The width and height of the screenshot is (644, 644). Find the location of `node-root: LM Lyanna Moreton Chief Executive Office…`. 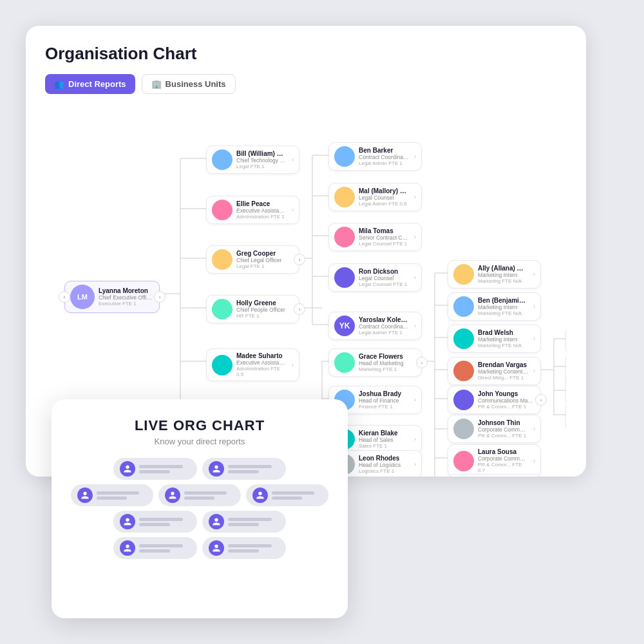

node-root: LM Lyanna Moreton Chief Executive Office… is located at coordinates (112, 297).